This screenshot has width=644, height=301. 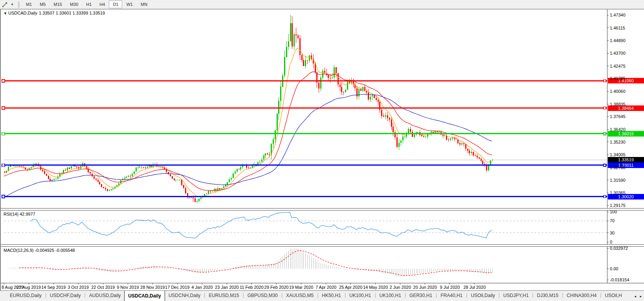 I want to click on tab-eurusd-m15: EURUSD,M15, so click(x=224, y=296).